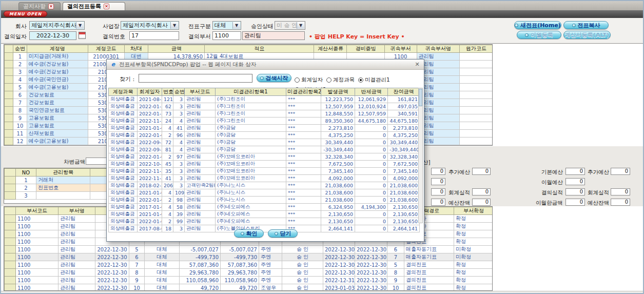  What do you see at coordinates (57, 49) in the screenshot?
I see `column-header: 계정명` at bounding box center [57, 49].